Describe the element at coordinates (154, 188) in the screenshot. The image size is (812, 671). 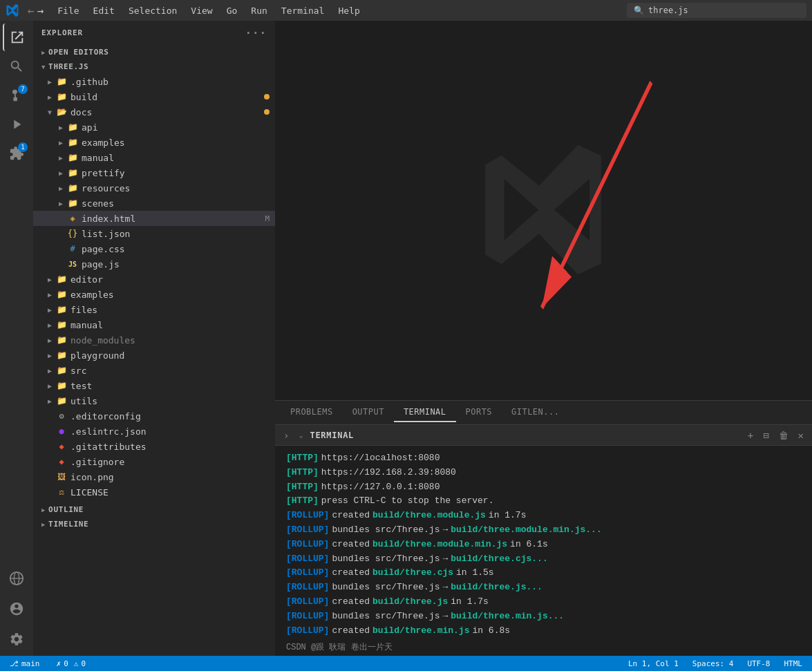
I see `tree-item-resources: ▶ 📁 resources` at that location.